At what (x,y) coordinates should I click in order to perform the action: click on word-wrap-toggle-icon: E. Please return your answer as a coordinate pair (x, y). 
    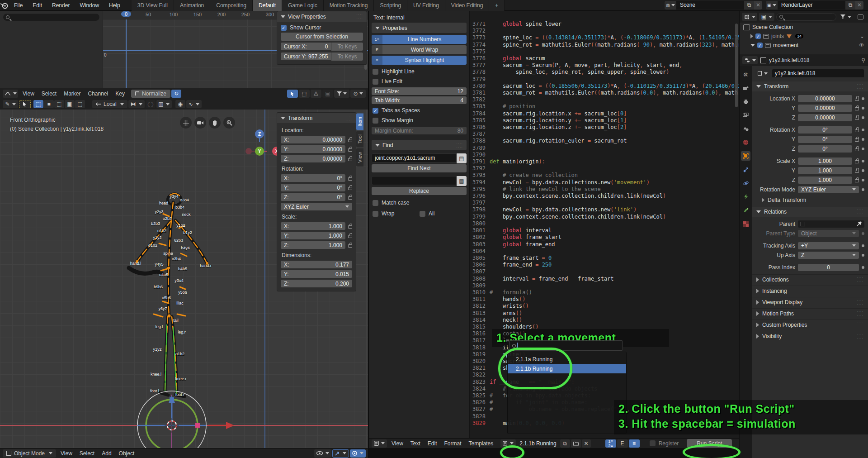
    Looking at the image, I should click on (623, 444).